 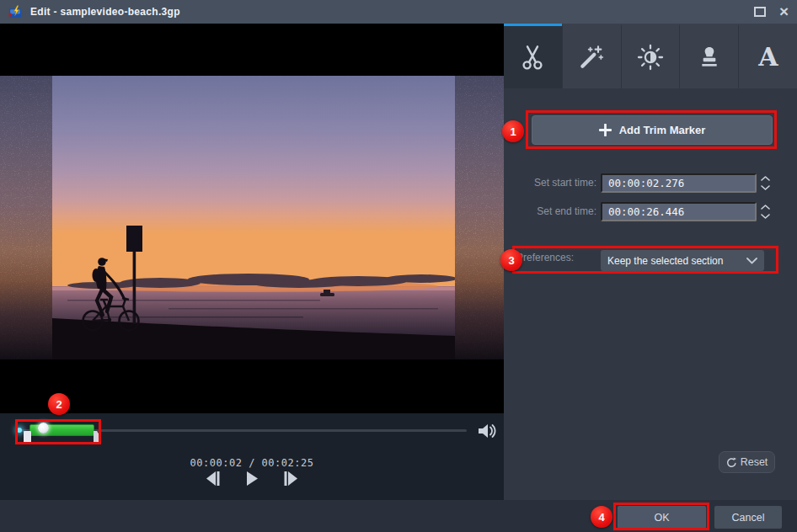 What do you see at coordinates (98, 438) in the screenshot?
I see `trim-handle-right` at bounding box center [98, 438].